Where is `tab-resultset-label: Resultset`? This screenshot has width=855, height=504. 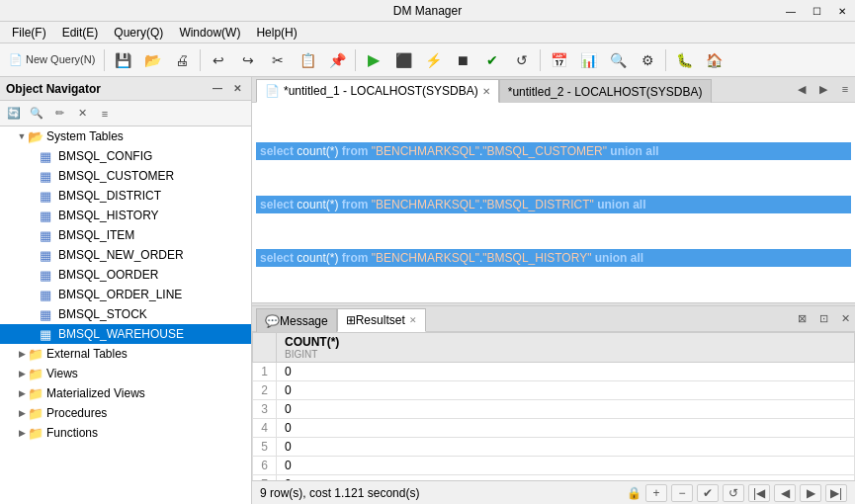
tab-resultset-label: Resultset is located at coordinates (381, 320).